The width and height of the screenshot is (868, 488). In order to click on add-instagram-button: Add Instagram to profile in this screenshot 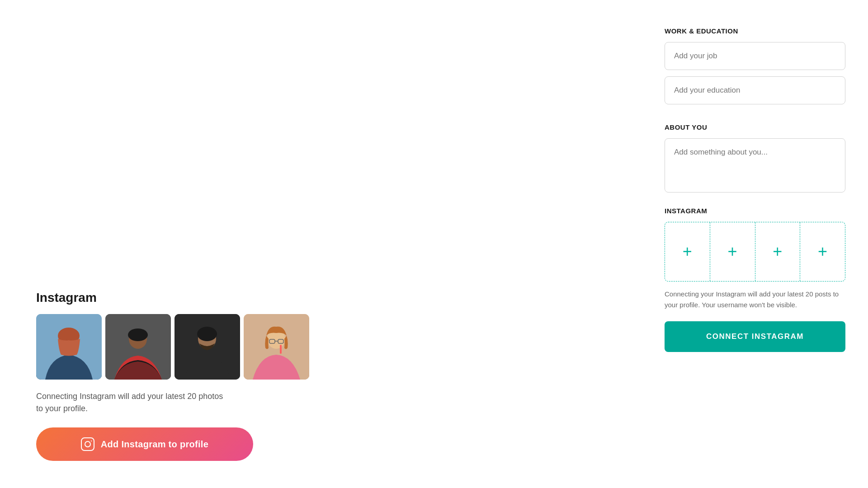, I will do `click(145, 444)`.